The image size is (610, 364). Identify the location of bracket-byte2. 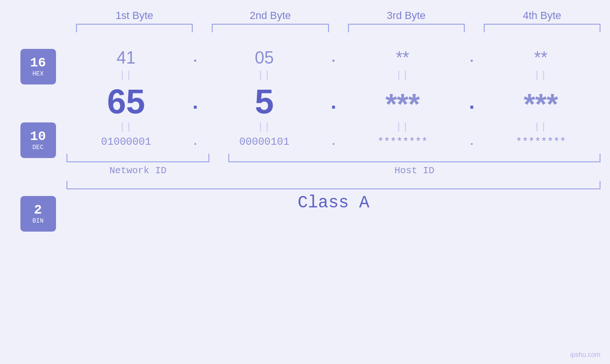
(270, 28).